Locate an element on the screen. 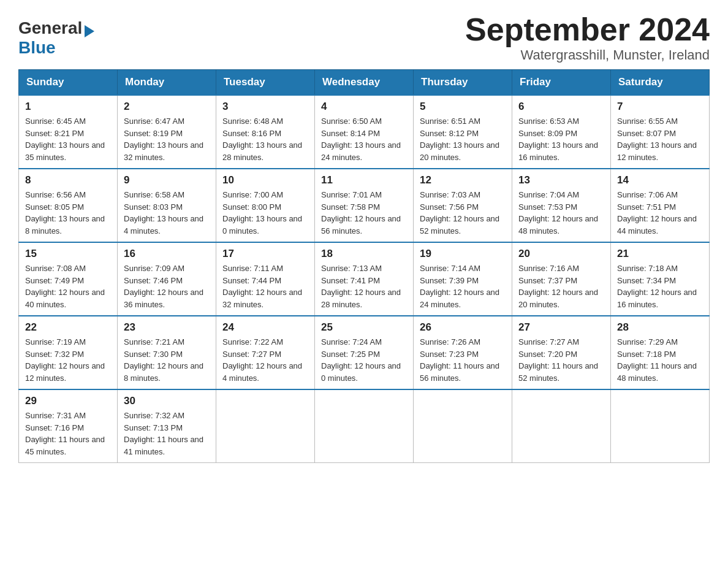  logo-triangle-icon is located at coordinates (89, 31).